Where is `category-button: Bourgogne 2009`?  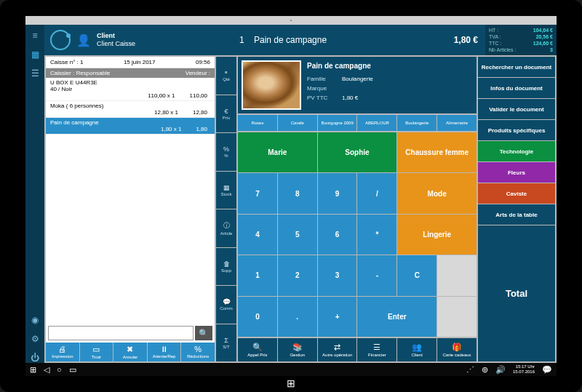 category-button: Bourgogne 2009 is located at coordinates (338, 123).